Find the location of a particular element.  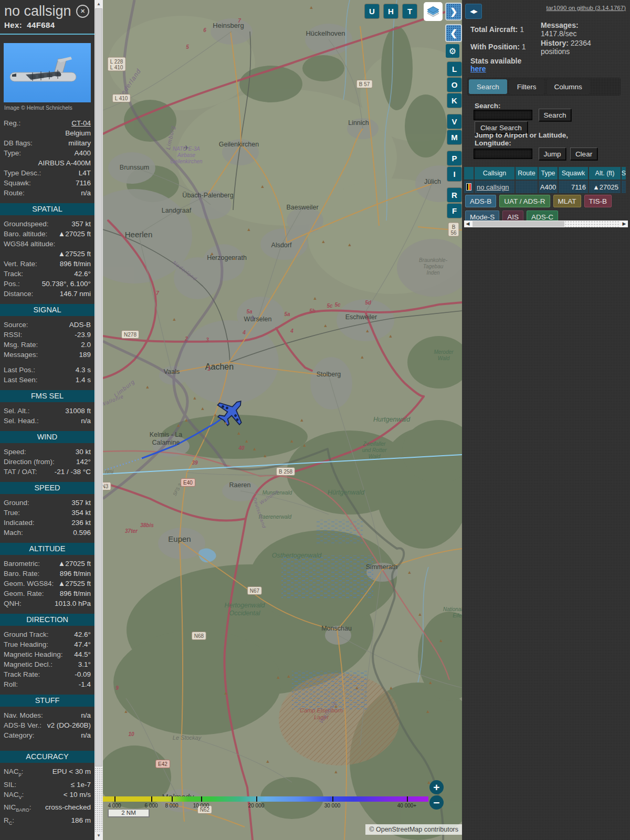

registration-link: CT-04 is located at coordinates (56, 123).